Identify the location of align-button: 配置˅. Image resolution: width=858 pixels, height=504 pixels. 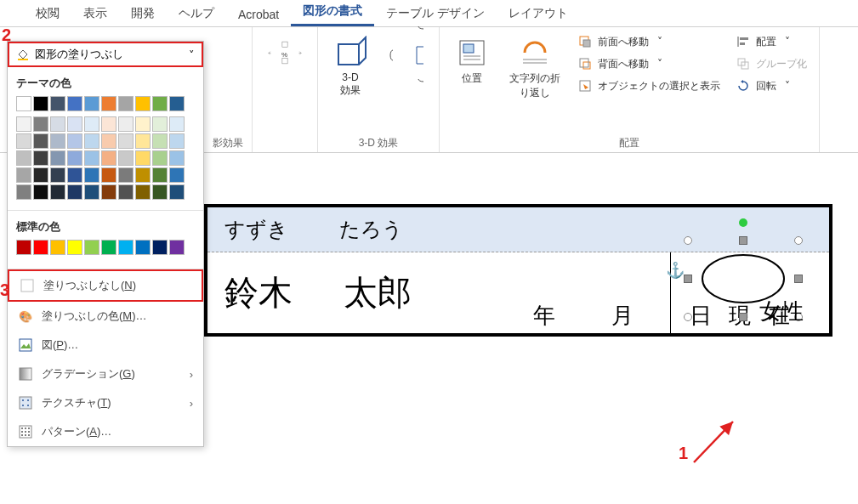
(763, 42).